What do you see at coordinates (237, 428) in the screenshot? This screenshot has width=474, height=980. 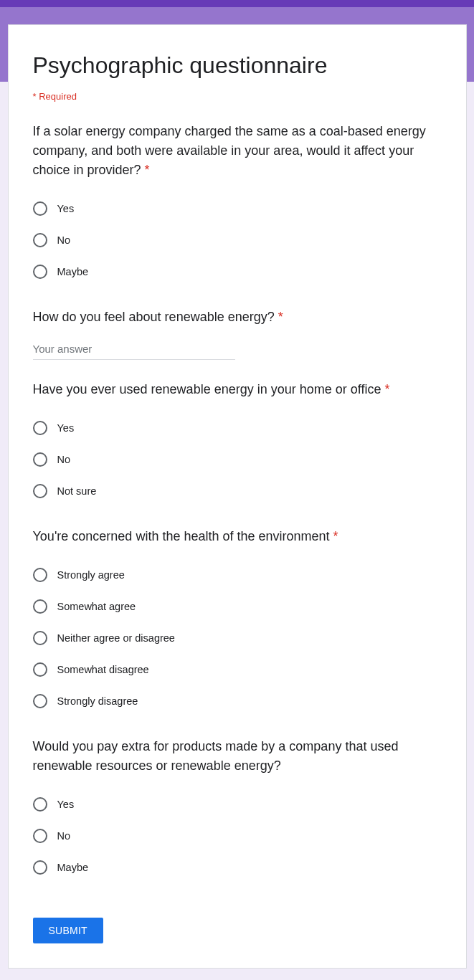 I see `q3-option-yes: Yes` at bounding box center [237, 428].